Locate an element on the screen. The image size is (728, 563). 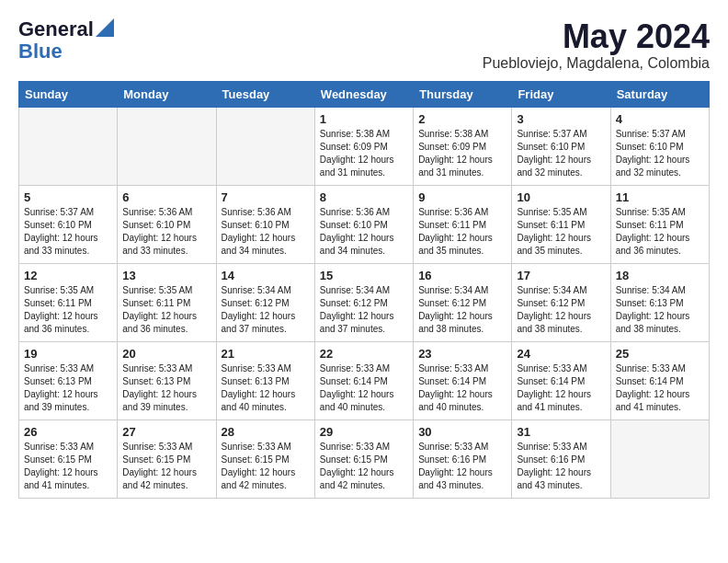
table-row: 2Sunrise: 5:38 AM Sunset: 6:09 PM Daylig… is located at coordinates (463, 145).